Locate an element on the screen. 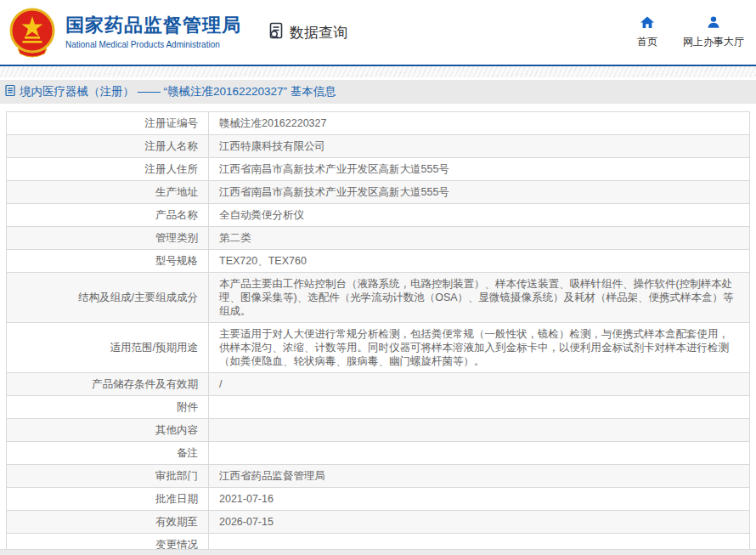 Image resolution: width=756 pixels, height=555 pixels. nav-service-hall-label: 网上办事大厅 is located at coordinates (714, 42).